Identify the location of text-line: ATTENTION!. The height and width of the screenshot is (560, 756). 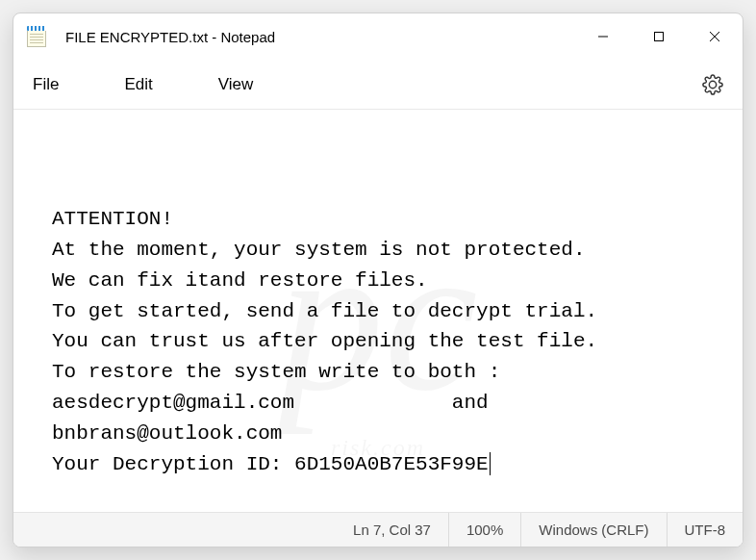
(113, 219).